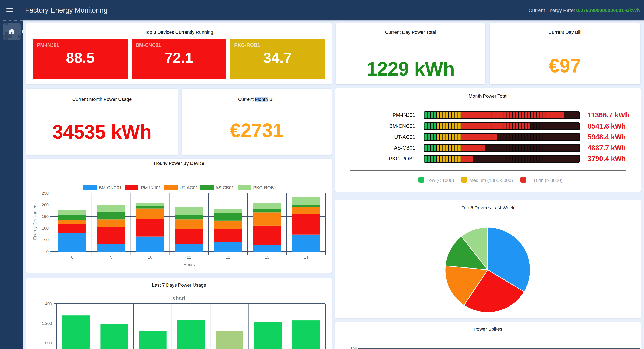 The width and height of the screenshot is (644, 349). Describe the element at coordinates (228, 257) in the screenshot. I see `svg-text: 12` at that location.